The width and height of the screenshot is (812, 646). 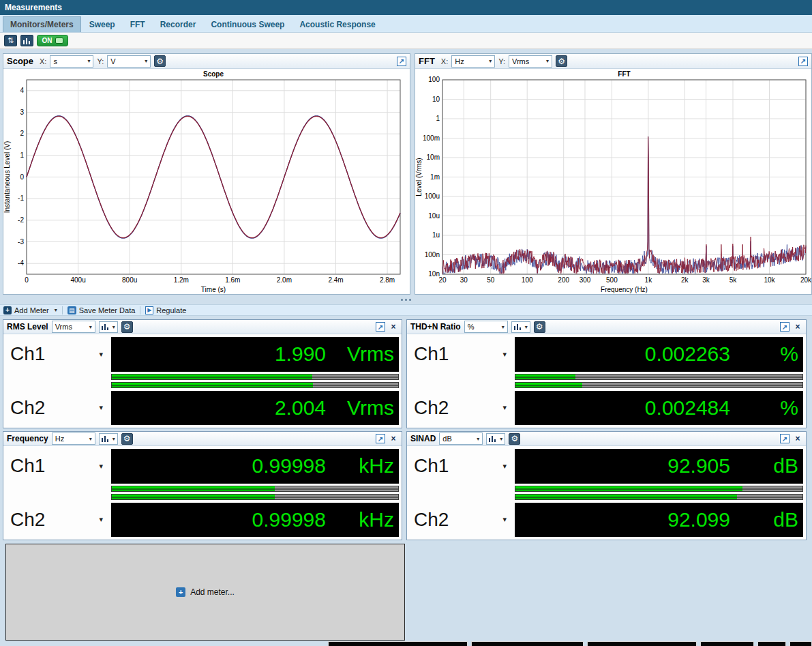 What do you see at coordinates (166, 310) in the screenshot?
I see `regulate-button: ▶ Regulate` at bounding box center [166, 310].